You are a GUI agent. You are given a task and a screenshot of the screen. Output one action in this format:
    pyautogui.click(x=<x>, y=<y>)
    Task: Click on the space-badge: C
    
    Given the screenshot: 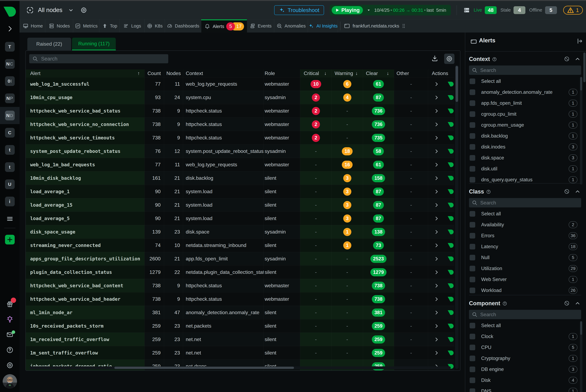 What is the action you would take?
    pyautogui.click(x=10, y=132)
    